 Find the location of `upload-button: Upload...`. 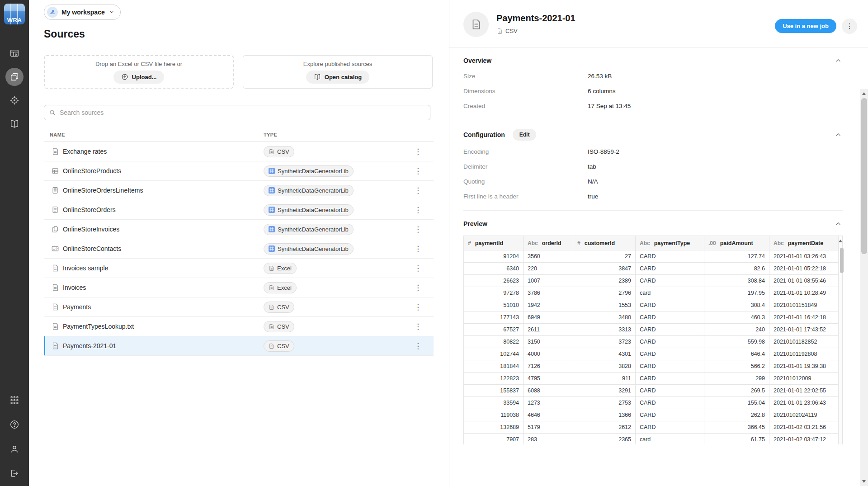

upload-button: Upload... is located at coordinates (139, 77).